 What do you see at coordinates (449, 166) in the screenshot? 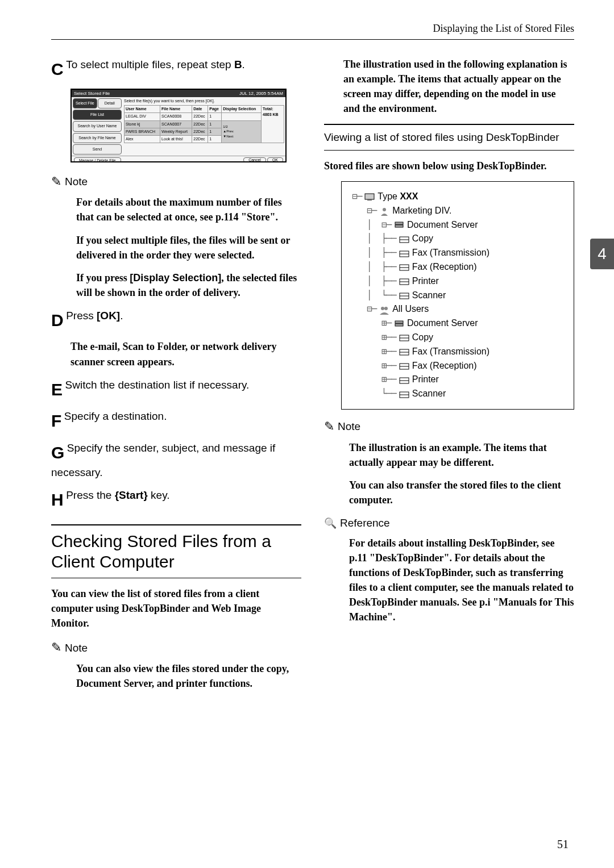
I see `subsection-body: Stored files are shown below using DeskT…` at bounding box center [449, 166].